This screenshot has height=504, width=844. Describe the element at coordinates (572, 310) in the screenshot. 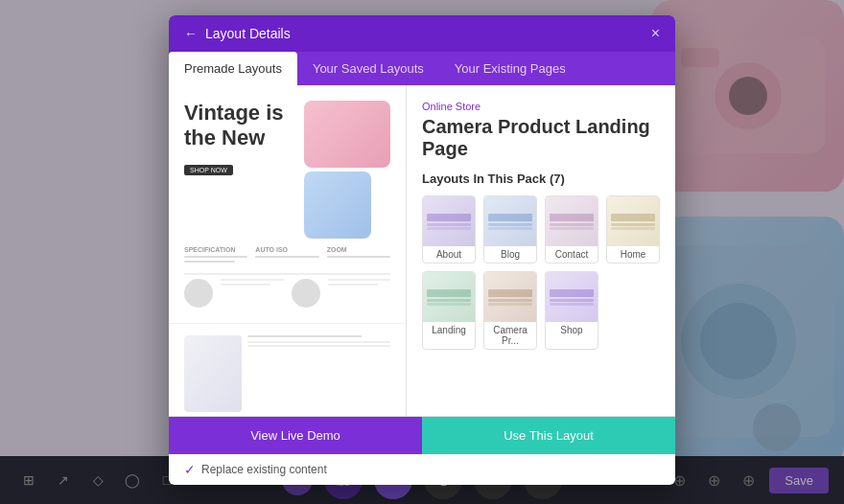

I see `layout-thumb-shop: Shop` at that location.